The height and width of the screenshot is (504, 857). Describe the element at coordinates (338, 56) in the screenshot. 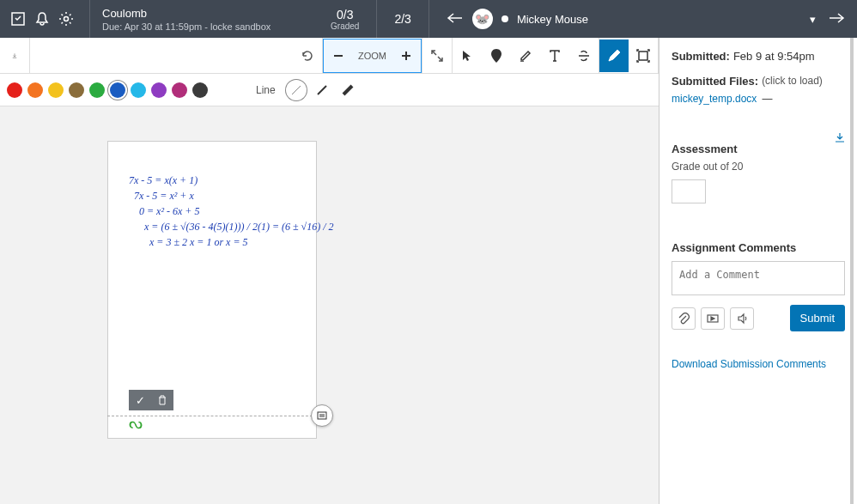

I see `zoom-out-icon` at that location.